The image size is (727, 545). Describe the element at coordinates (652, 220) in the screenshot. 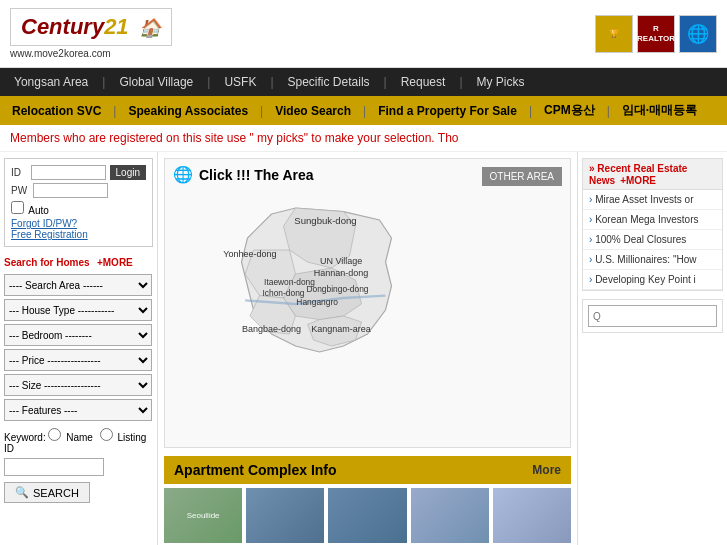

I see `news-item-2: › Korean Mega Investors` at that location.